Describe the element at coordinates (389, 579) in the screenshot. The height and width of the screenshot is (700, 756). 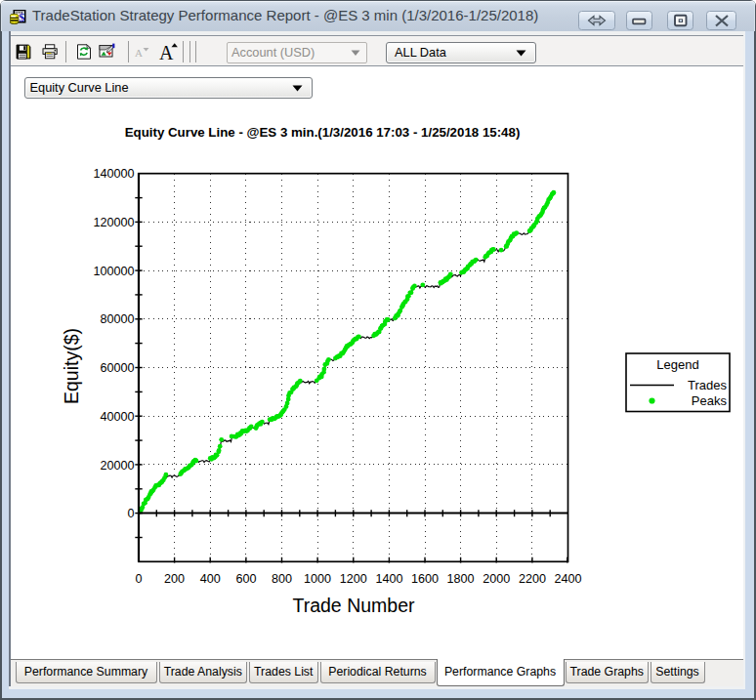
I see `svg-text: 1400` at that location.